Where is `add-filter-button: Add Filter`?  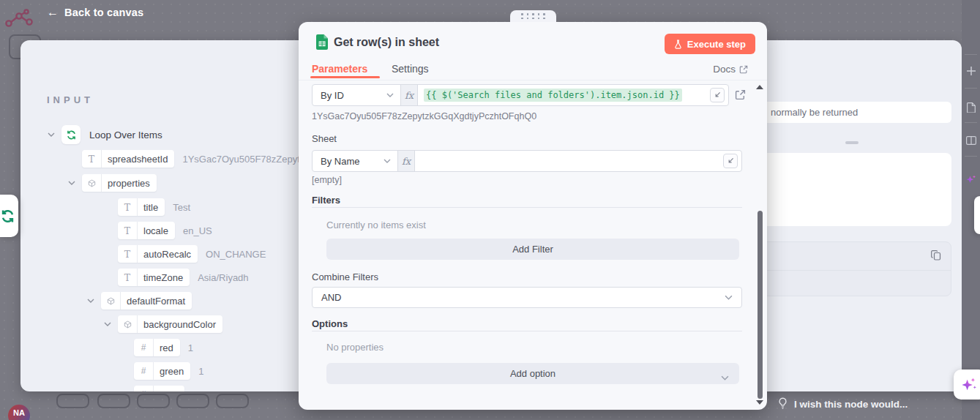 add-filter-button: Add Filter is located at coordinates (533, 249).